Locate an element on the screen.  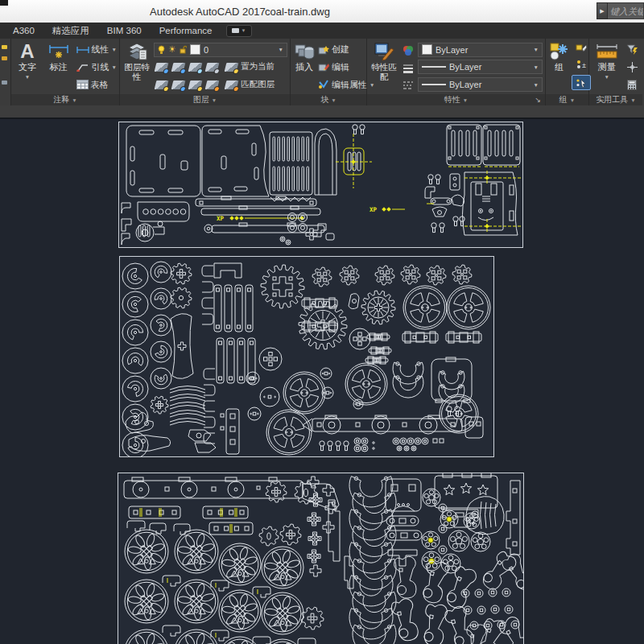
tab-a360: A360 is located at coordinates (24, 31).